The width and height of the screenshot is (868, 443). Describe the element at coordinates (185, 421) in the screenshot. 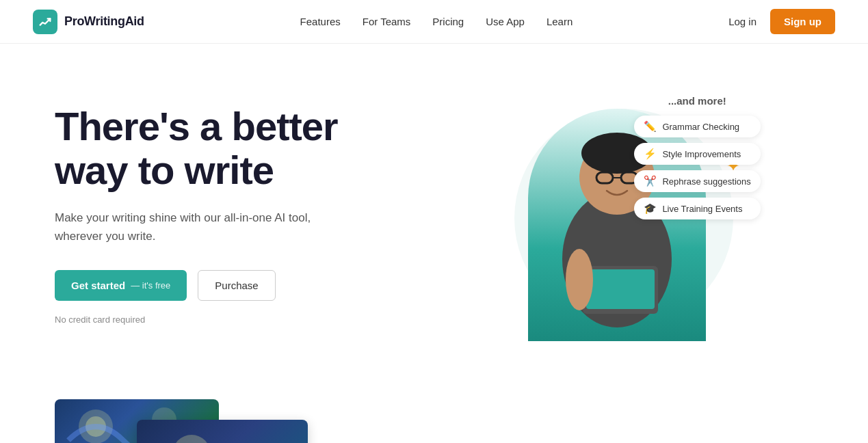

I see `painting-stack: My idea in my head` at that location.